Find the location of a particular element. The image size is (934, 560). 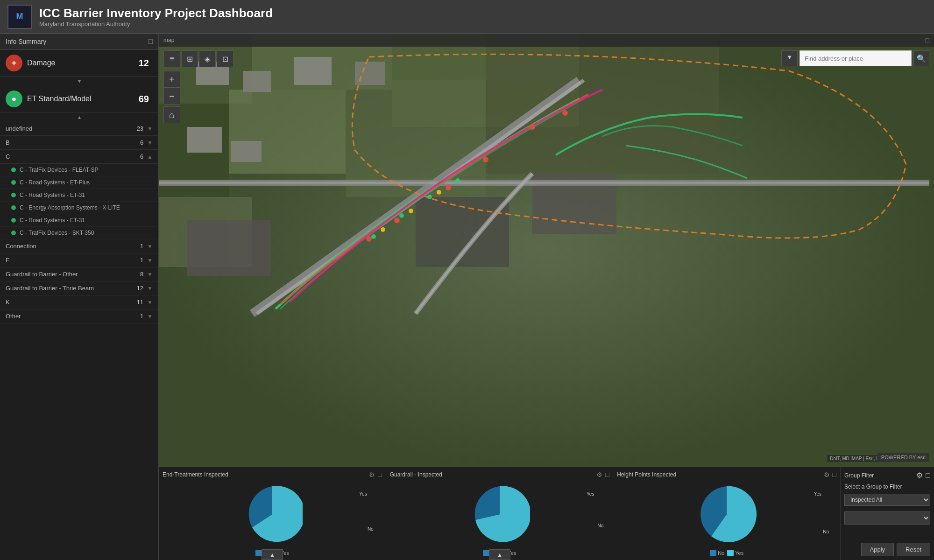

list-count-k: 11 is located at coordinates (140, 302).